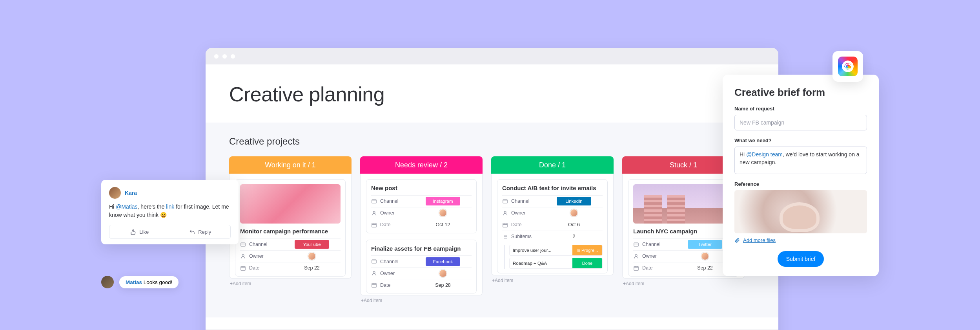 The image size is (980, 330). Describe the element at coordinates (552, 165) in the screenshot. I see `column-header: Done / 1` at that location.